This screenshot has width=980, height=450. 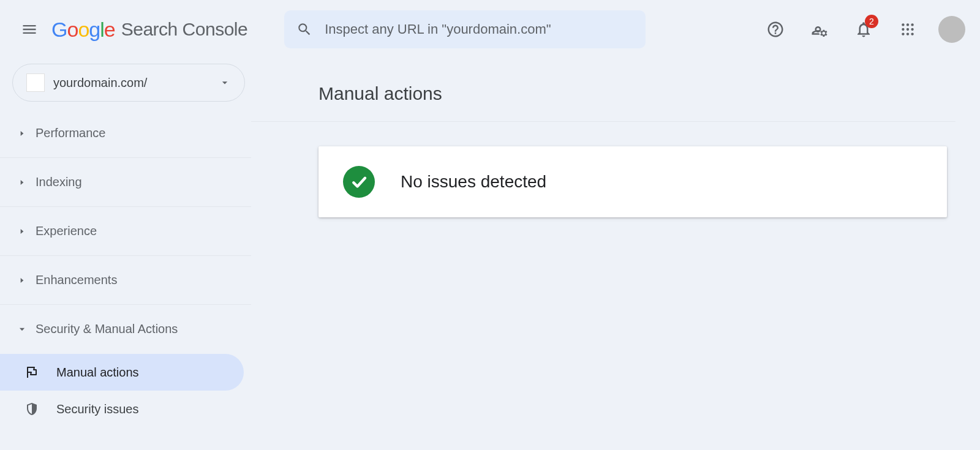 What do you see at coordinates (29, 29) in the screenshot?
I see `hamburger-icon` at bounding box center [29, 29].